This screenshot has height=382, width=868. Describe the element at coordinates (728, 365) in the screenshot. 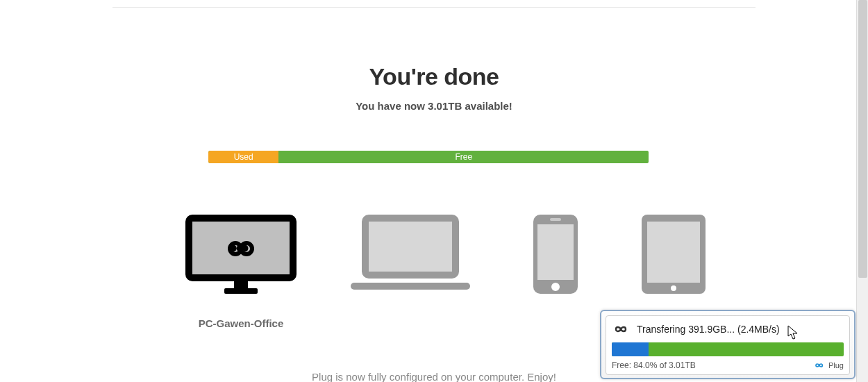

I see `popup-footer: Free: 84.0% of 3.01TB Plug` at that location.